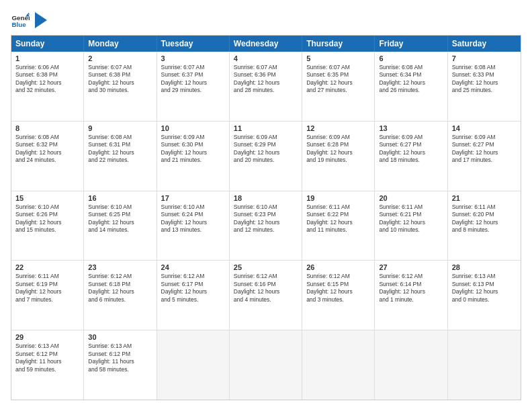 The height and width of the screenshot is (411, 532). I want to click on cal-cell-12: 12Sunrise: 6:09 AMSunset: 6:28 PMDayligh…, so click(339, 156).